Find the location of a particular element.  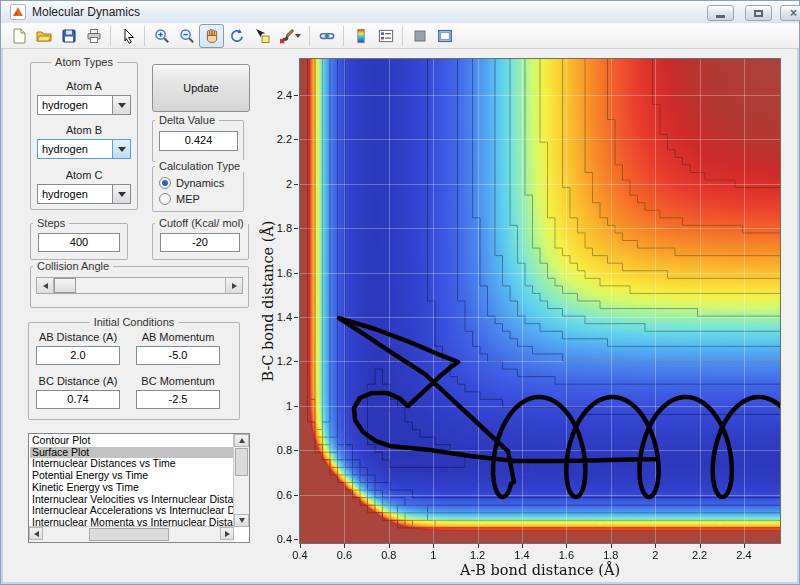

atom-c-label: Atom C is located at coordinates (84, 175).